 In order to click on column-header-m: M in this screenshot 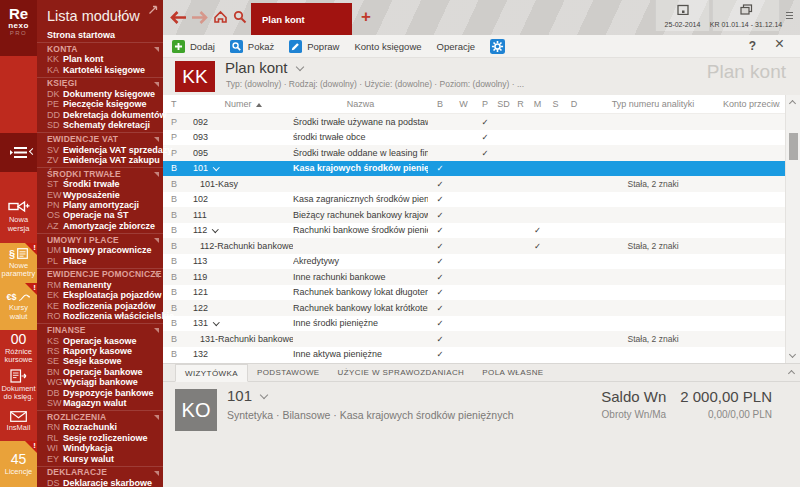, I will do `click(538, 104)`.